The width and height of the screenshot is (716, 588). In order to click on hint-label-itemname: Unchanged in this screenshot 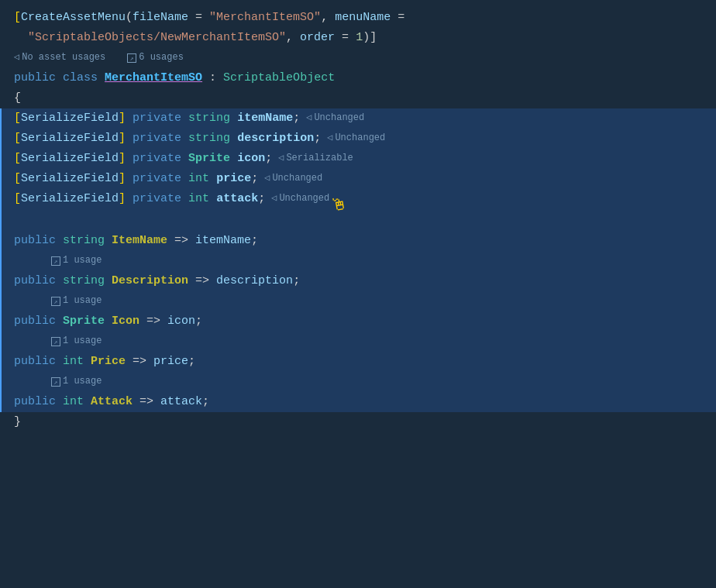, I will do `click(339, 118)`.